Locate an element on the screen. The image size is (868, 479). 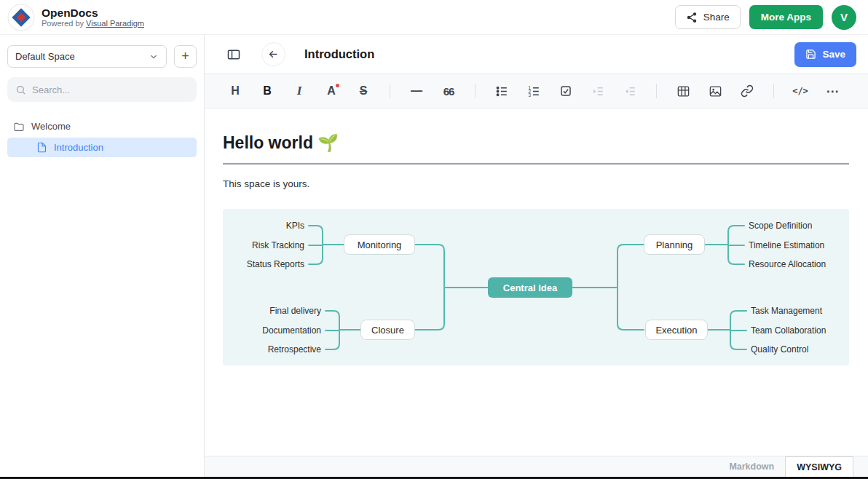
tree-item-label: Welcome is located at coordinates (51, 127).